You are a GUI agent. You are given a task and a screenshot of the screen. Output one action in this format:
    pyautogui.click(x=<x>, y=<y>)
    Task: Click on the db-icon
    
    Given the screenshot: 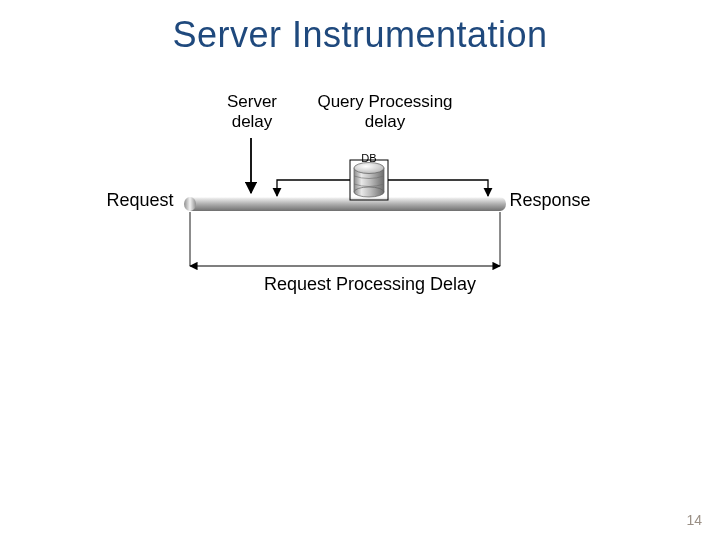 What is the action you would take?
    pyautogui.click(x=369, y=180)
    